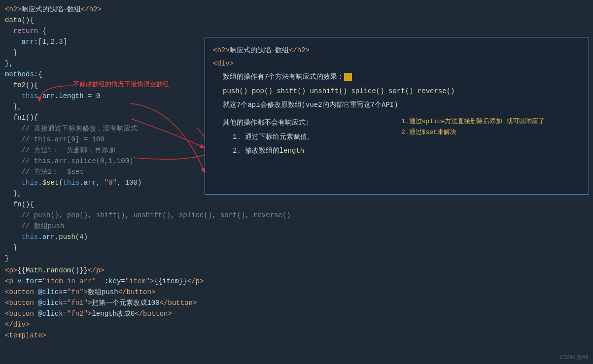  Describe the element at coordinates (197, 292) in the screenshot. I see `code-line: <button @click="fn">数组push</button>` at that location.